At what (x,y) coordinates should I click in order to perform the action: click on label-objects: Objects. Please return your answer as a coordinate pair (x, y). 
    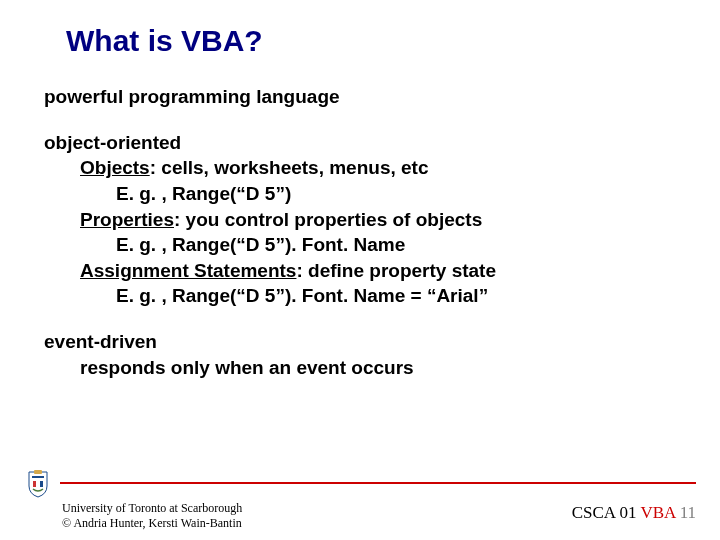
    Looking at the image, I should click on (115, 168).